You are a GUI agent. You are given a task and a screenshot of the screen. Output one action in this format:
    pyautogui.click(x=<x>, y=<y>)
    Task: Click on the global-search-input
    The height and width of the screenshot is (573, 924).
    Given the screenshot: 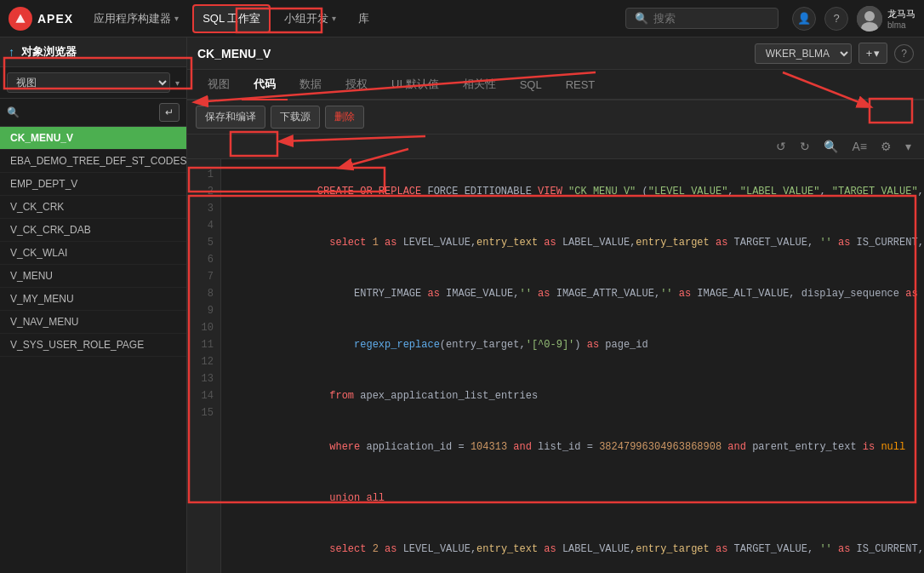 What is the action you would take?
    pyautogui.click(x=711, y=19)
    